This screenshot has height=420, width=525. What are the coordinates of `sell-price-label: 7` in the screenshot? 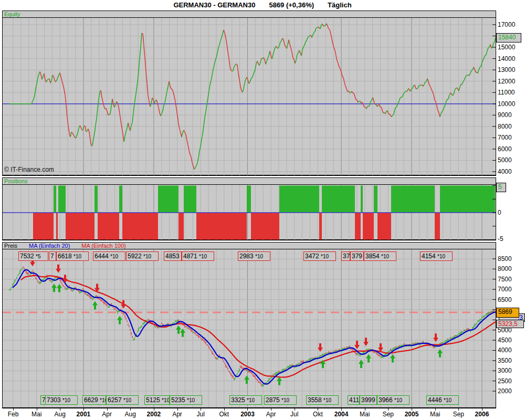 It's located at (52, 256).